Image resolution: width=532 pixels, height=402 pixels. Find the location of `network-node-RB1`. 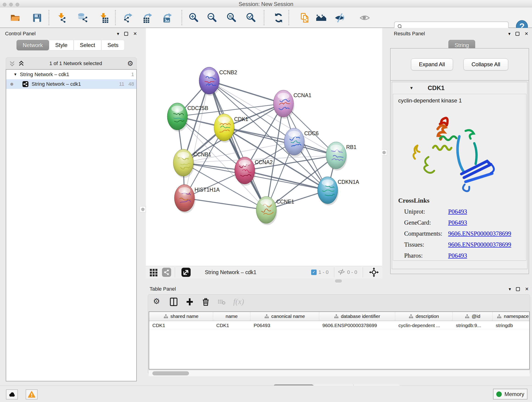

network-node-RB1 is located at coordinates (337, 156).